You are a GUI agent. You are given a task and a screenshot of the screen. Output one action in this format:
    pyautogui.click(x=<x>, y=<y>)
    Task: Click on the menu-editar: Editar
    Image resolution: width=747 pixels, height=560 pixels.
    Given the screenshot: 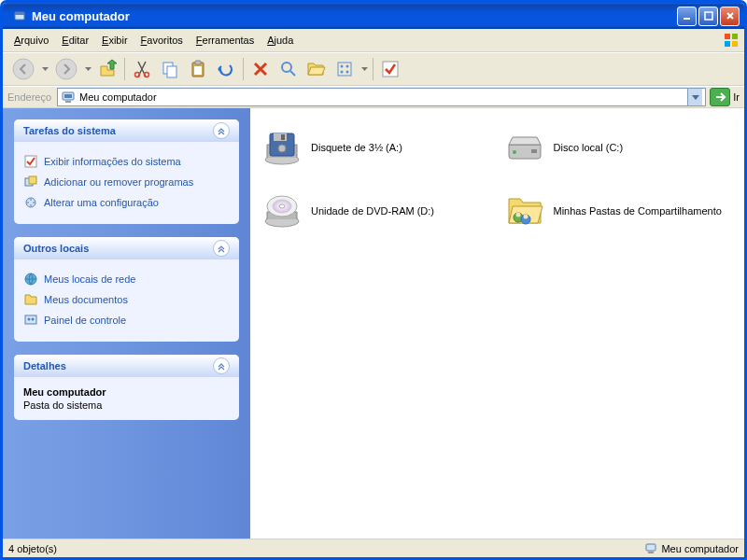 What is the action you would take?
    pyautogui.click(x=75, y=40)
    